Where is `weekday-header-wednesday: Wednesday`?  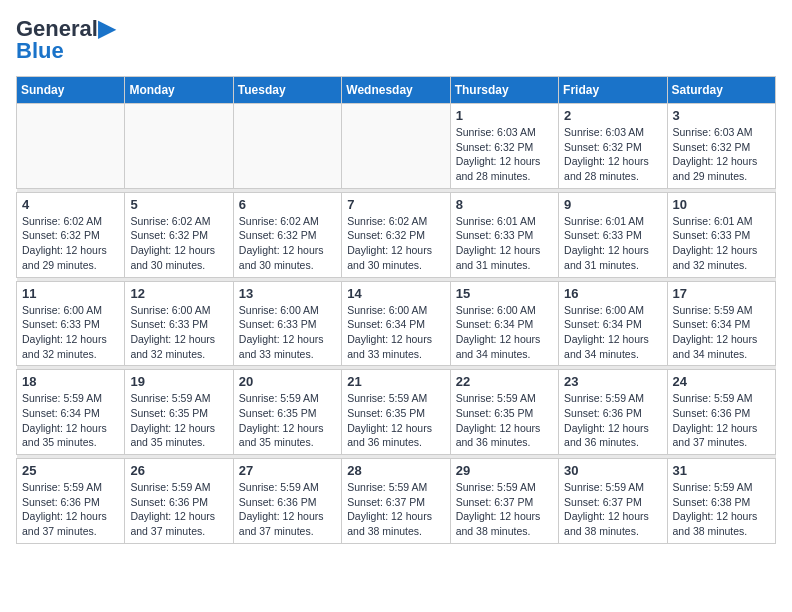 weekday-header-wednesday: Wednesday is located at coordinates (396, 90).